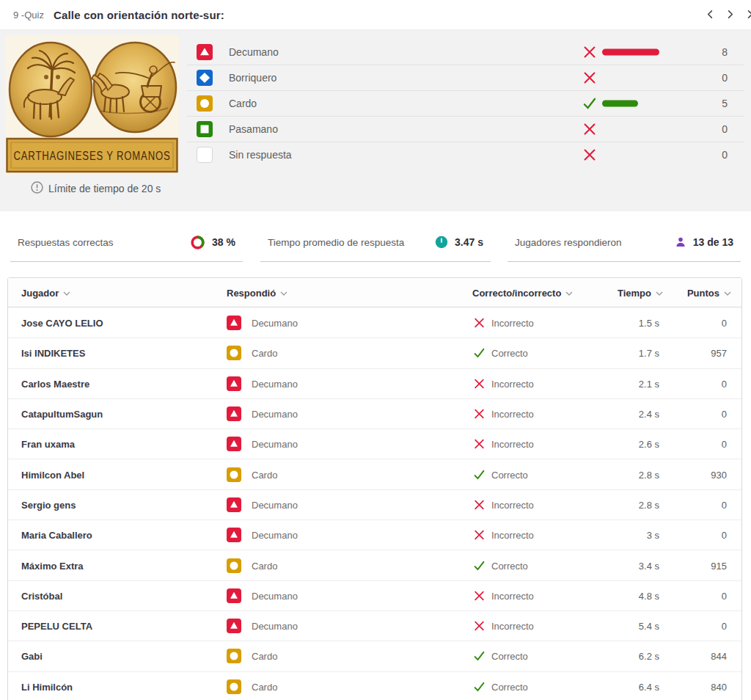  I want to click on table-row: Jose CAYO LELIO Decumano Incorrecto 1.5 …, so click(375, 323).